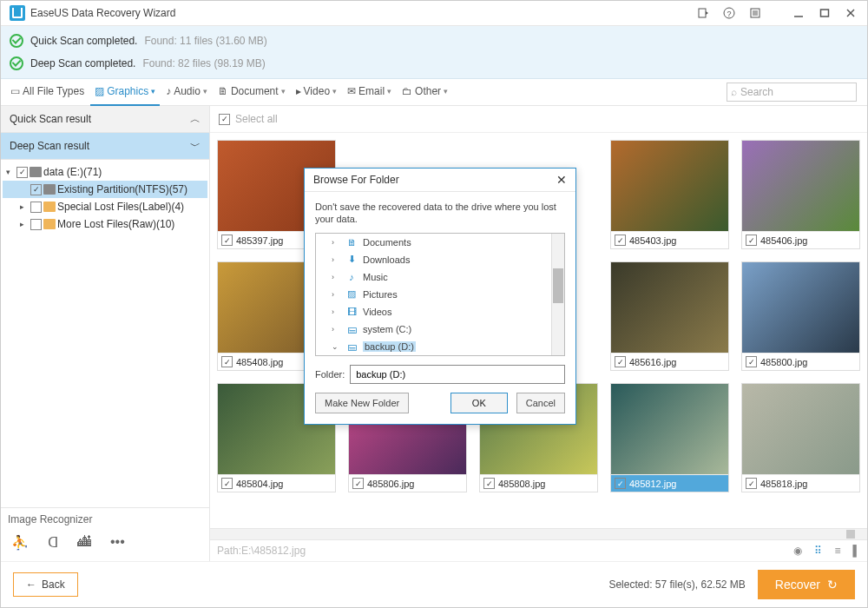 The width and height of the screenshot is (868, 608). I want to click on maximize-button, so click(825, 13).